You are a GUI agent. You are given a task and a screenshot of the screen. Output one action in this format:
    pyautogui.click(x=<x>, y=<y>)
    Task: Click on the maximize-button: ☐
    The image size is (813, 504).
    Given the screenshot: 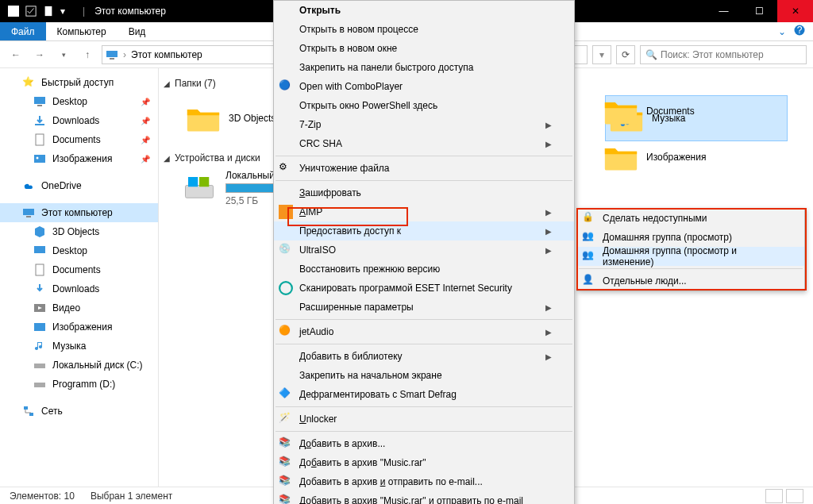 What is the action you would take?
    pyautogui.click(x=759, y=11)
    